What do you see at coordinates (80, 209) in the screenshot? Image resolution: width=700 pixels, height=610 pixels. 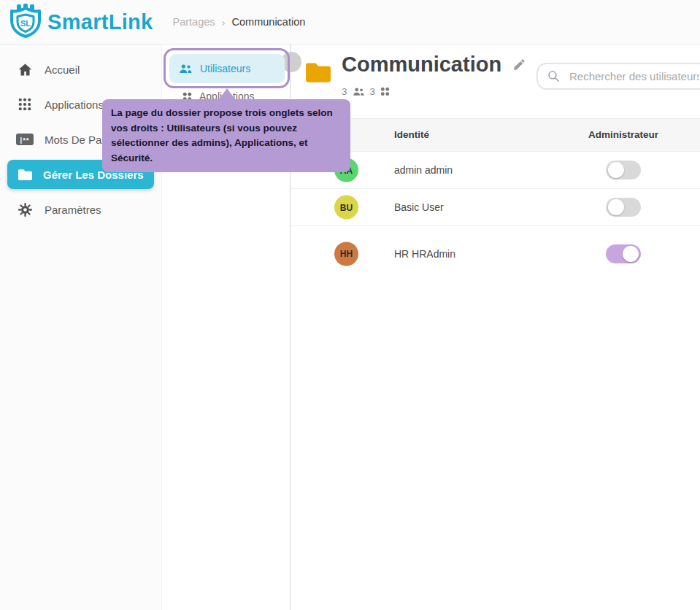 I see `sidebar-item-parametres: Paramètres` at bounding box center [80, 209].